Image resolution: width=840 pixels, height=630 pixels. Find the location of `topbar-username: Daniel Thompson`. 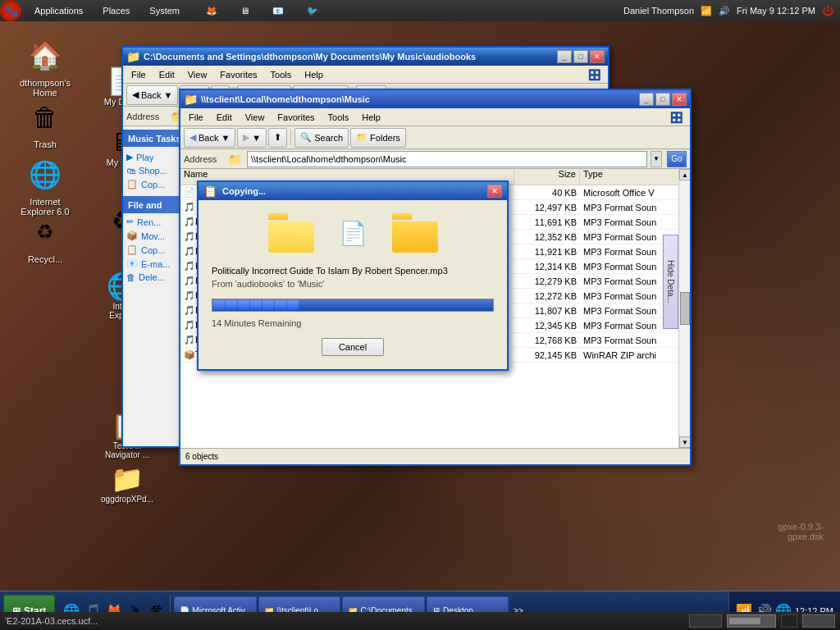

topbar-username: Daniel Thompson is located at coordinates (659, 11).